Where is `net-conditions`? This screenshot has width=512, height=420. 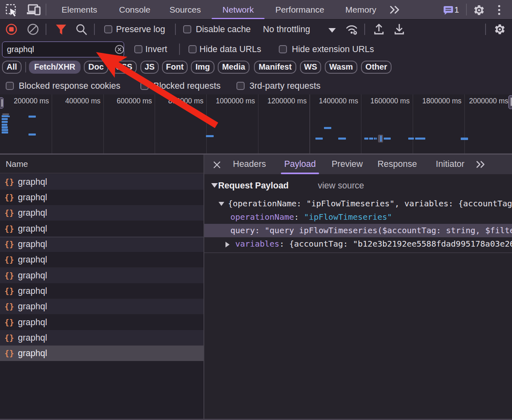
net-conditions is located at coordinates (352, 29).